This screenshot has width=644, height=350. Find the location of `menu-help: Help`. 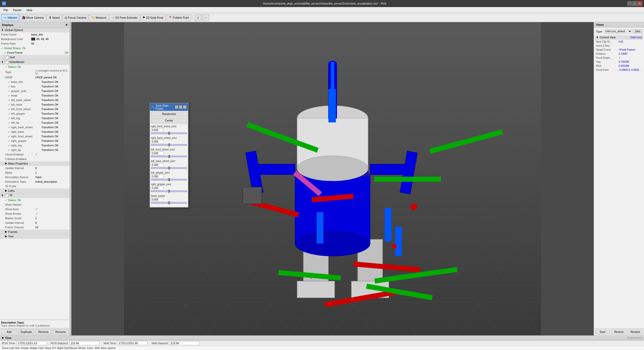

menu-help: Help is located at coordinates (29, 10).